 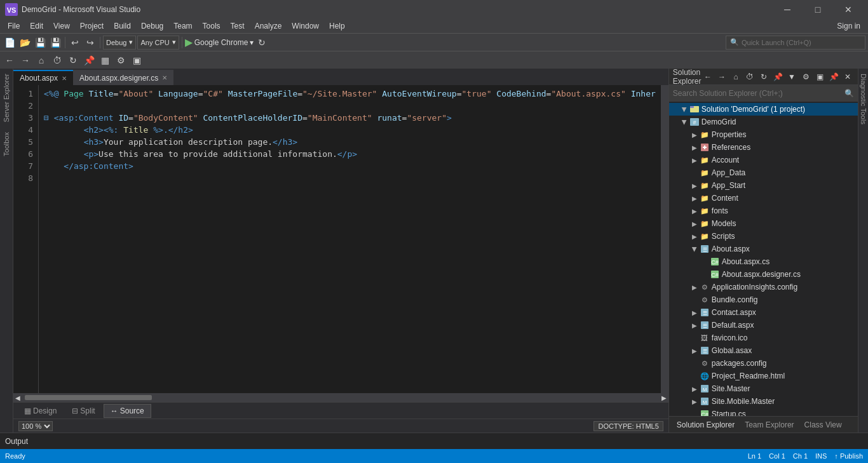 What do you see at coordinates (165, 77) in the screenshot?
I see `tab-designer-close: ✕` at bounding box center [165, 77].